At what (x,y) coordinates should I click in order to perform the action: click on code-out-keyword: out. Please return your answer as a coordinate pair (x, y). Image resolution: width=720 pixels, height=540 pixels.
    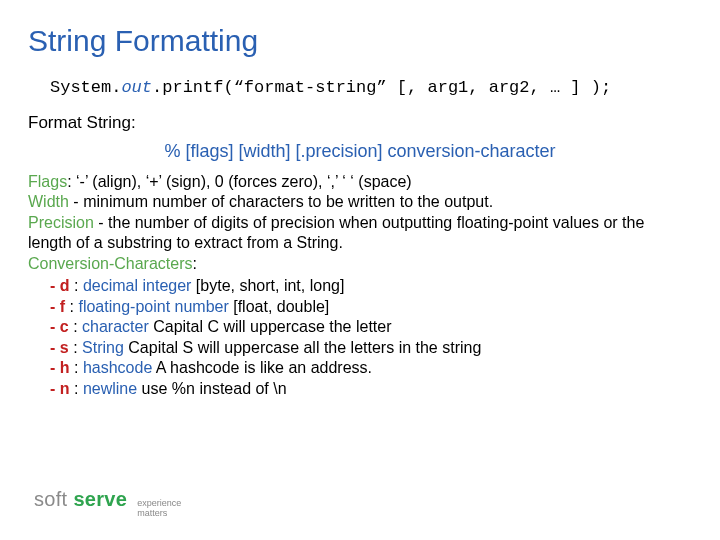
    Looking at the image, I should click on (136, 88).